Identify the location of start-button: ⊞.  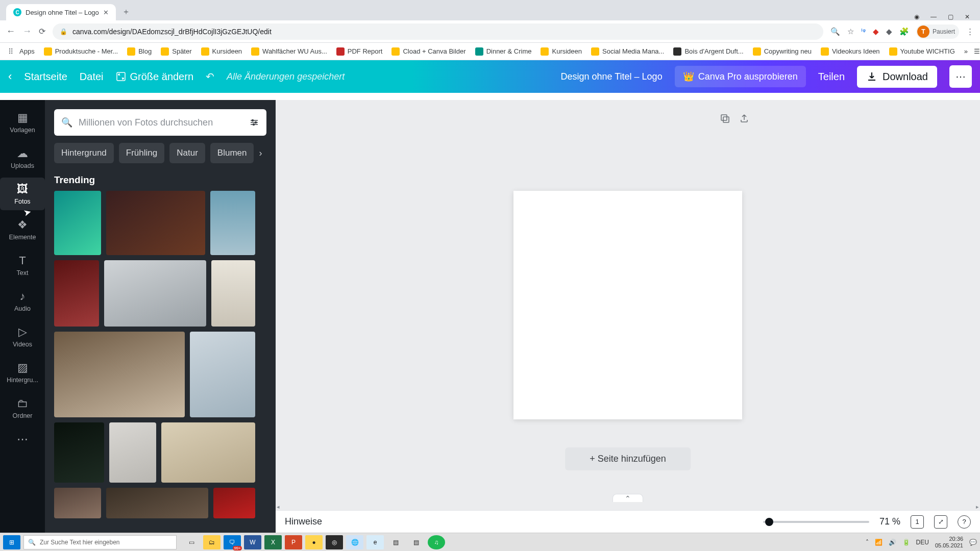
(12, 542).